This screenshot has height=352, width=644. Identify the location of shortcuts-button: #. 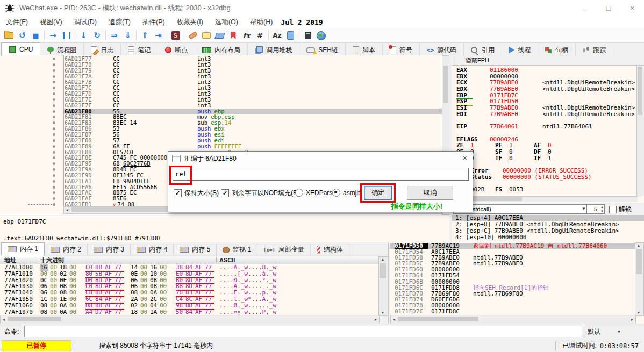
(260, 35).